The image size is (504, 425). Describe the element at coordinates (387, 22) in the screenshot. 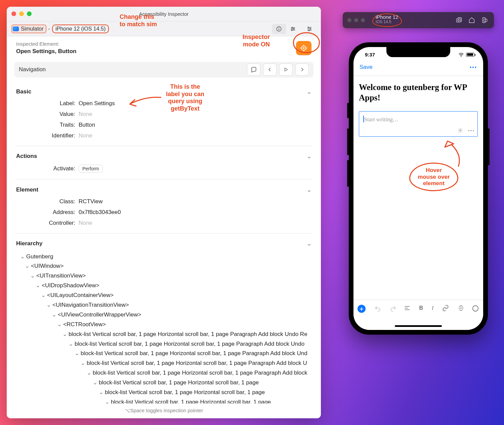

I see `sim-os-version: iOS 14.5` at that location.